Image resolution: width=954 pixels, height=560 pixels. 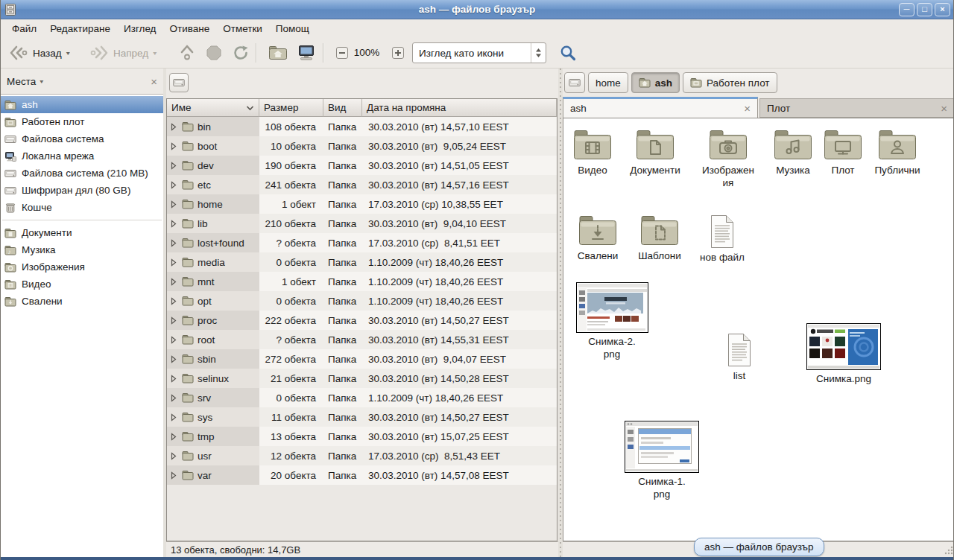 What do you see at coordinates (730, 83) in the screenshot?
I see `breadcrumb-desktop: Работен плот` at bounding box center [730, 83].